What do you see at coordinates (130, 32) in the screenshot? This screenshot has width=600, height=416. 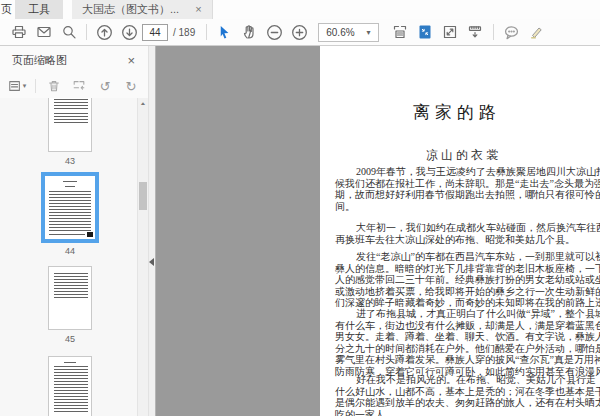 I see `next-page-button` at bounding box center [130, 32].